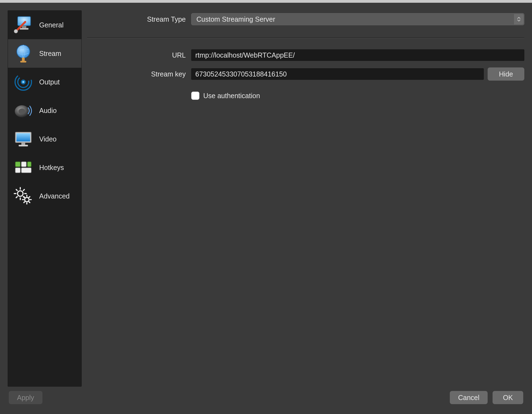  I want to click on apply-button: Apply, so click(26, 398).